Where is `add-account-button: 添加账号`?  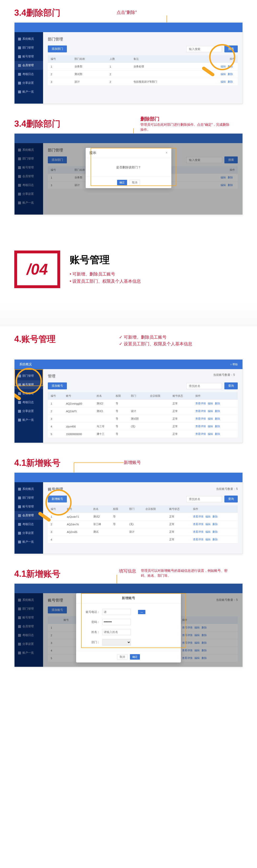
add-account-button: 添加账号 is located at coordinates (57, 386).